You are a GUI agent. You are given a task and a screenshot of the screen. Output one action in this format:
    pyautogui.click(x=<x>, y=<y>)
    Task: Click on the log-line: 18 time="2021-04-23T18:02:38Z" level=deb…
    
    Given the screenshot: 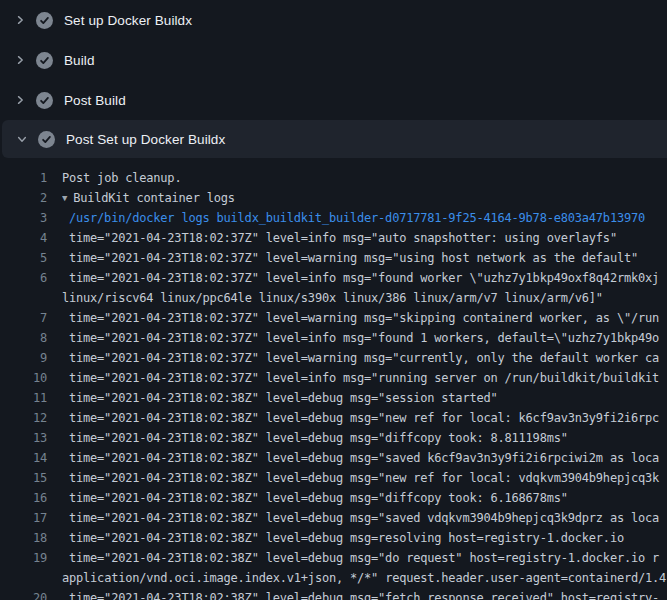 What is the action you would take?
    pyautogui.click(x=334, y=538)
    